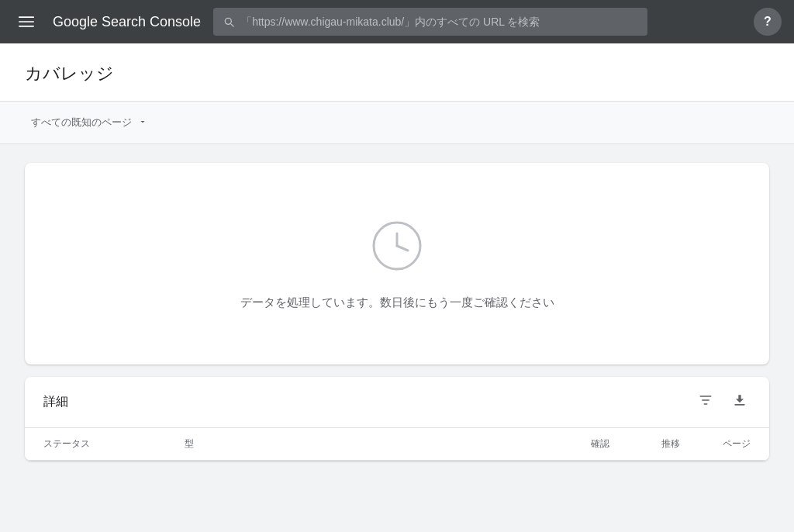  I want to click on col-type-header: 型, so click(220, 444).